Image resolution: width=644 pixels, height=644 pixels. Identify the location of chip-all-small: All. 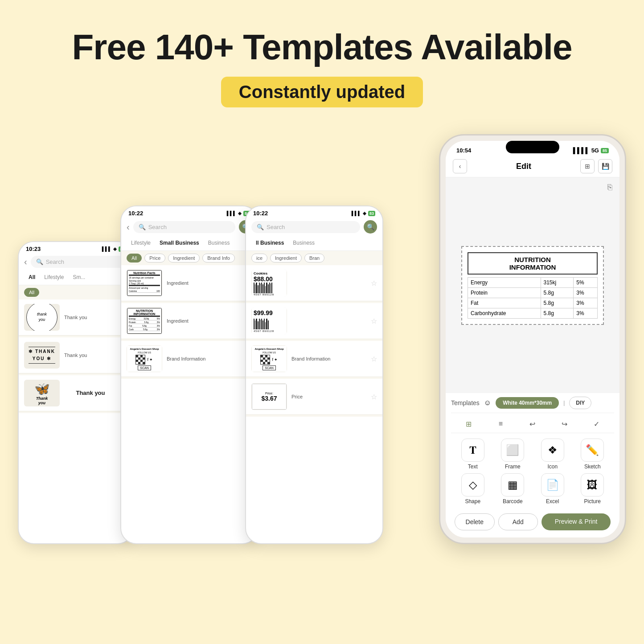
(32, 292).